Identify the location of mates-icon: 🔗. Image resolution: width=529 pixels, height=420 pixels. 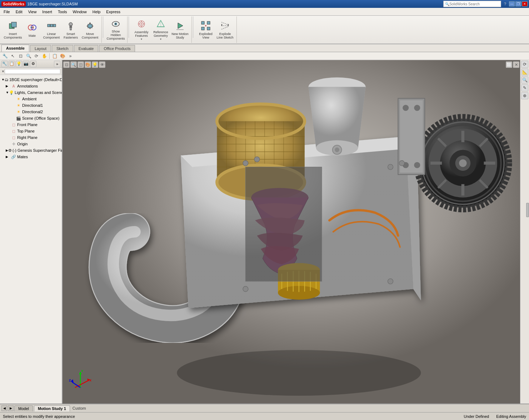
(14, 157).